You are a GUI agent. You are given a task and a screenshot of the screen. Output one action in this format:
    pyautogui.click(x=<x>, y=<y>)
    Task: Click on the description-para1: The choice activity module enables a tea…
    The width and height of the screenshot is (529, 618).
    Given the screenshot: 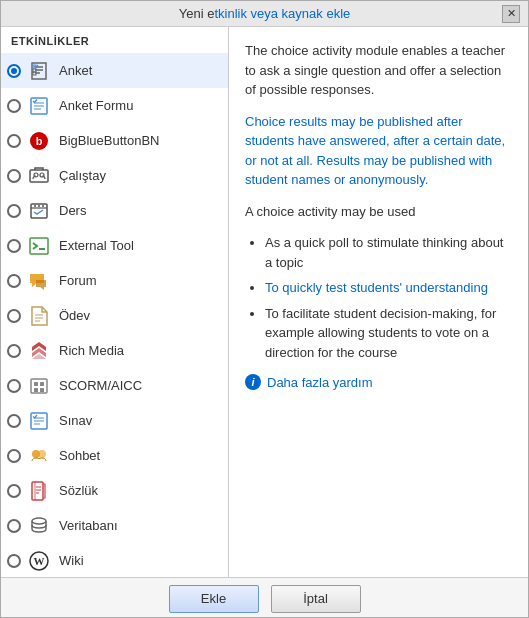 What is the action you would take?
    pyautogui.click(x=378, y=70)
    